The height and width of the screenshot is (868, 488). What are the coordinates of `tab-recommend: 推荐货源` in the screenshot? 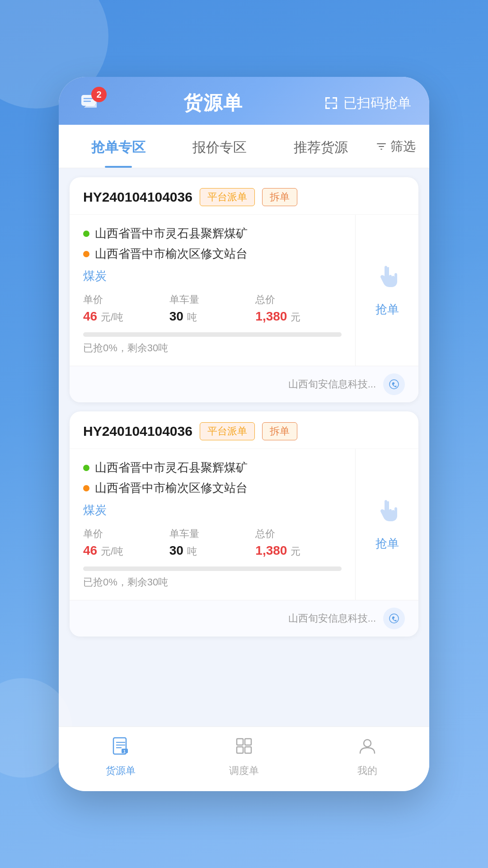 It's located at (321, 146).